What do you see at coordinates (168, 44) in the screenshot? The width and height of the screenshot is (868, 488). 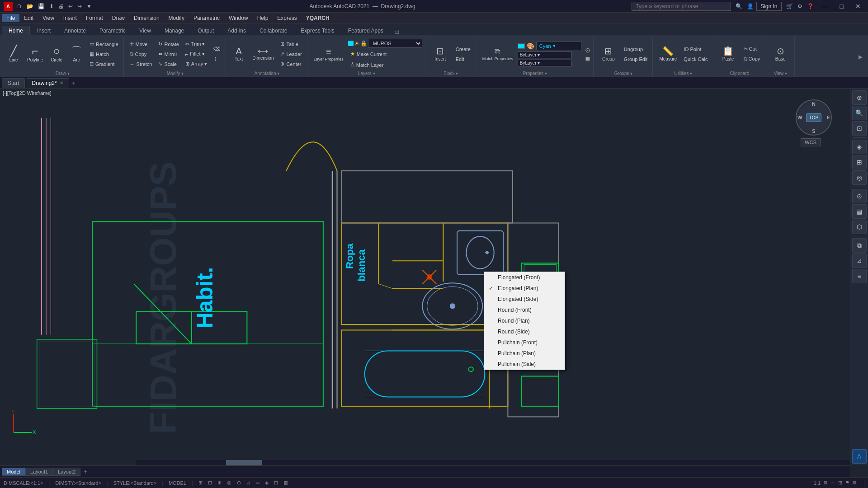 I see `rotate-button: ↻ Rotate` at bounding box center [168, 44].